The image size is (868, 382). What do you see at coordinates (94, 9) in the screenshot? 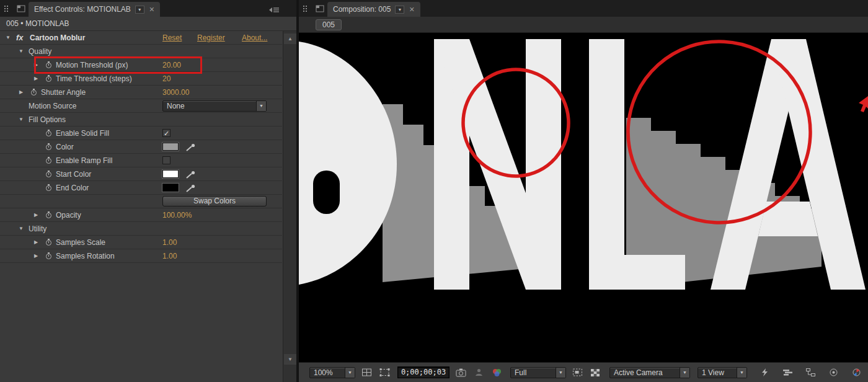
I see `tab-effect-controls: Effect Controls: MOTIONLAB ▼ ×` at bounding box center [94, 9].